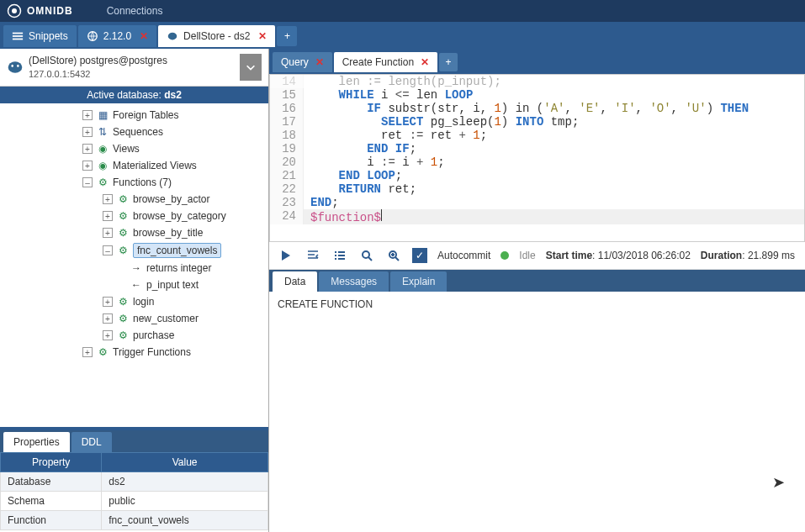  What do you see at coordinates (505, 255) in the screenshot?
I see `status-indicator` at bounding box center [505, 255].